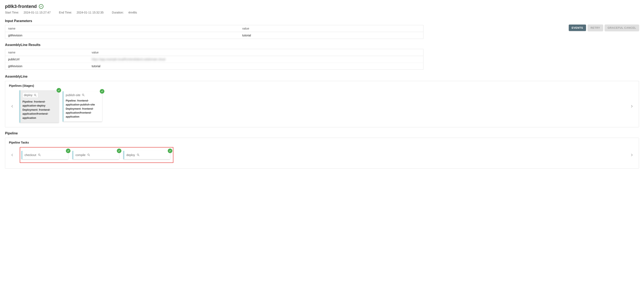 The image size is (644, 295). Describe the element at coordinates (322, 133) in the screenshot. I see `pipeline-heading: Pipeline` at that location.